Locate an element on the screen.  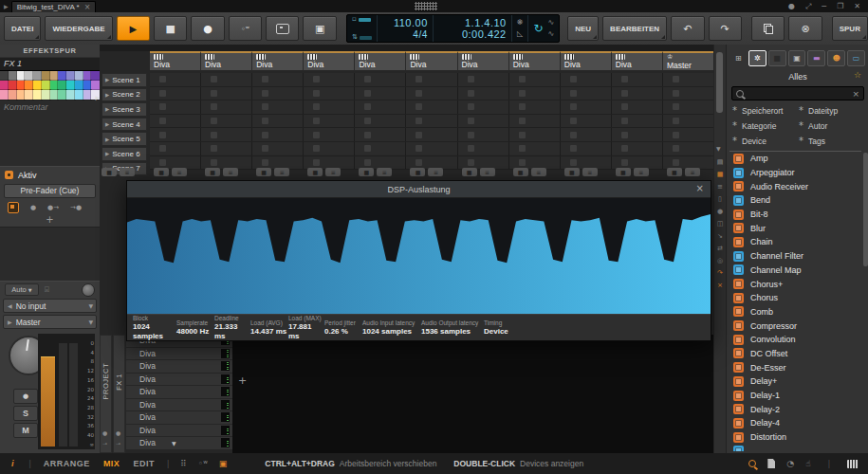
device-item: Chain is located at coordinates (795, 243).